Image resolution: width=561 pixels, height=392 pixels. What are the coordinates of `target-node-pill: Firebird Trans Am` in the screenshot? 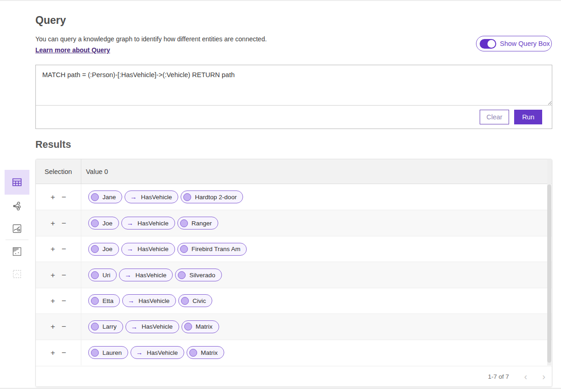 It's located at (212, 249).